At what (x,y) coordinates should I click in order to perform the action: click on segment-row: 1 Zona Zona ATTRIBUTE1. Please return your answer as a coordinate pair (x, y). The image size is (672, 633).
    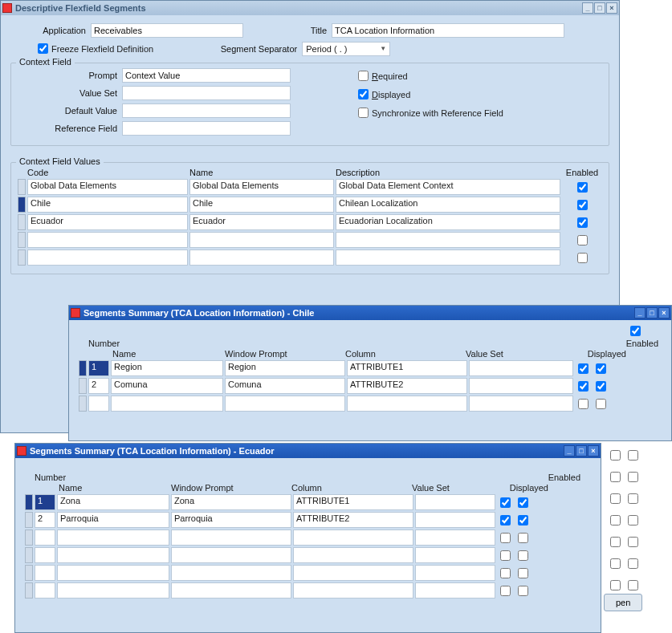
    Looking at the image, I should click on (308, 502).